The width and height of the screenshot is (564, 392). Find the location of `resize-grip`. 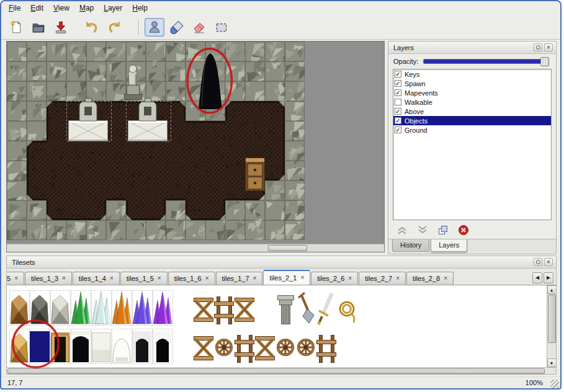

resize-grip is located at coordinates (555, 384).